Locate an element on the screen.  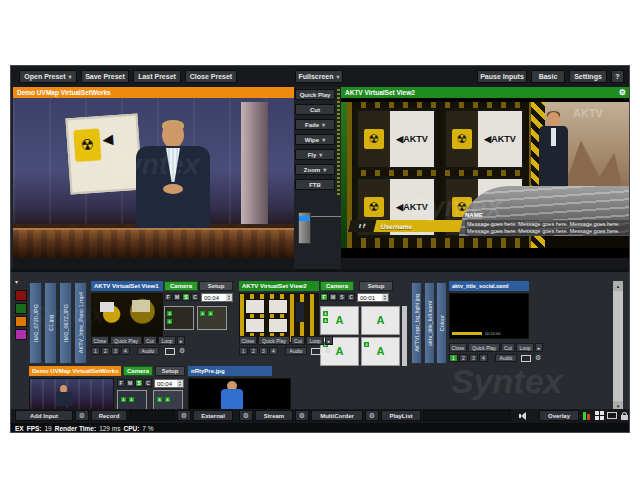
preview-video: ☢ ◀ Syntex is located at coordinates (154, 178).